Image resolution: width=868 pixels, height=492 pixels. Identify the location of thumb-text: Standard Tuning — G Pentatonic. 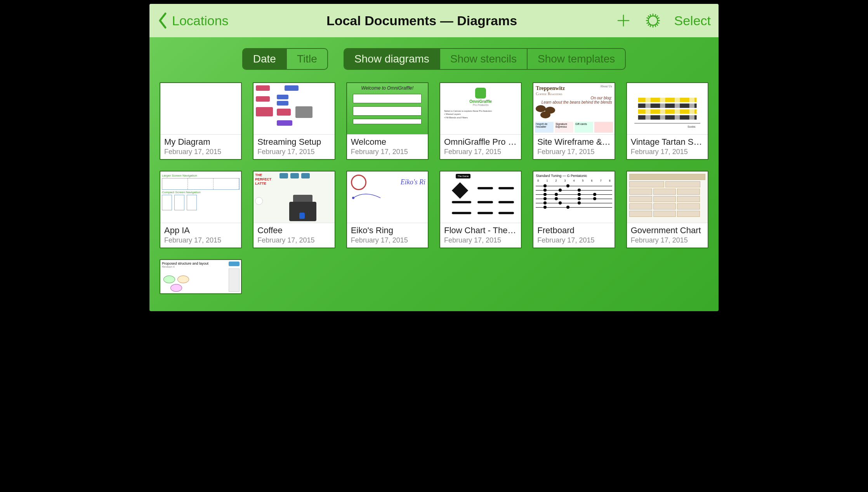
(574, 176).